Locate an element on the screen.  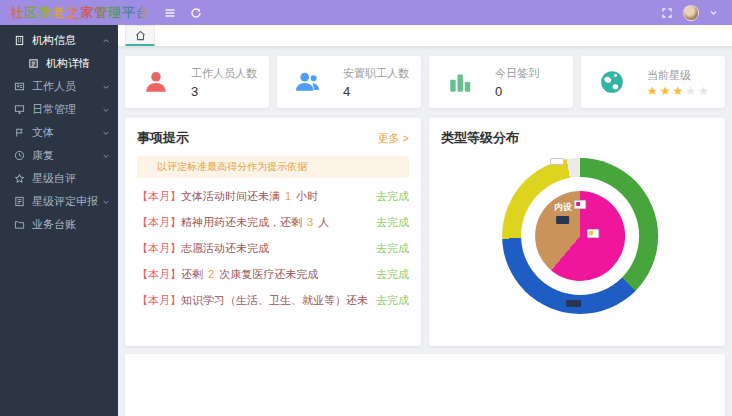
stat-card-label: 当前星级 is located at coordinates (679, 76).